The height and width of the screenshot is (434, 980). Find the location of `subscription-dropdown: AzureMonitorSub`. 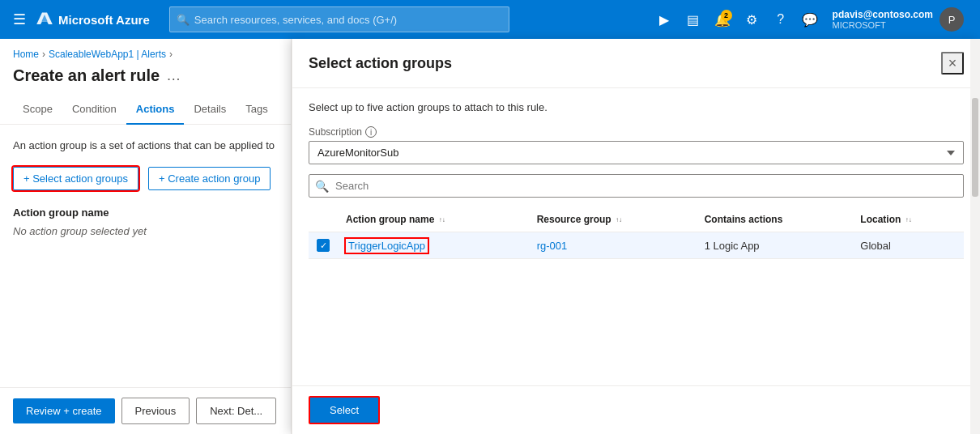

subscription-dropdown: AzureMonitorSub is located at coordinates (637, 152).